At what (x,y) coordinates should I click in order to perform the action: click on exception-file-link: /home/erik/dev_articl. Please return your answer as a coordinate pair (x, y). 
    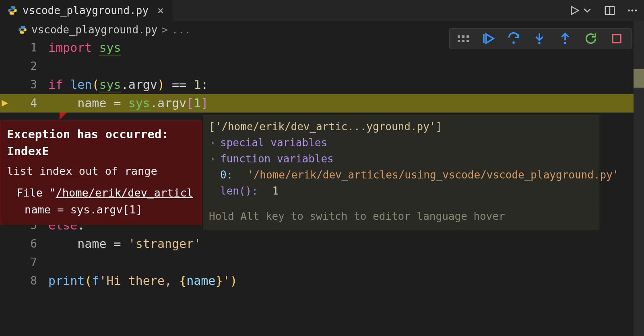
    Looking at the image, I should click on (125, 193).